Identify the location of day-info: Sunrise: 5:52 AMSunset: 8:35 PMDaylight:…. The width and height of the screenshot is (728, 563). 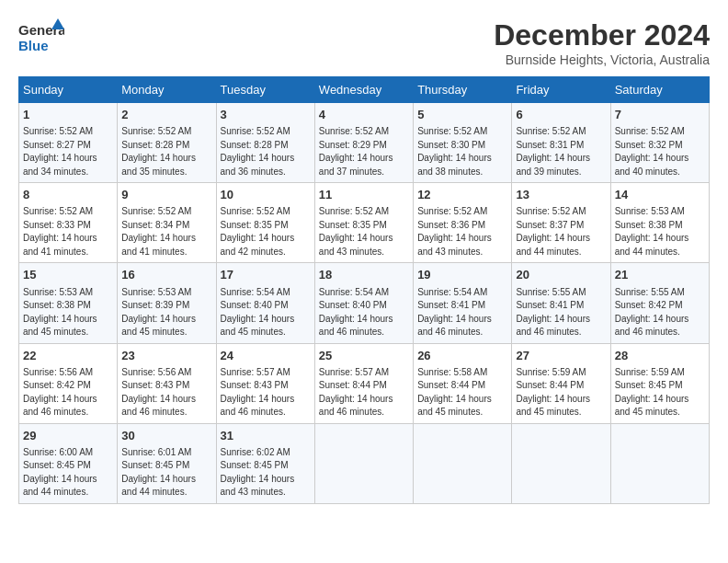
(266, 232).